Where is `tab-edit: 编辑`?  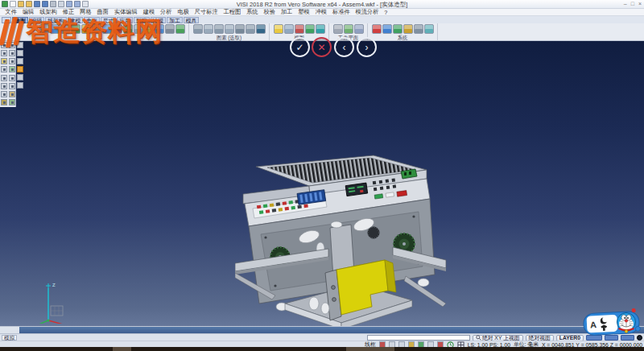 tab-edit: 编辑 is located at coordinates (37, 20).